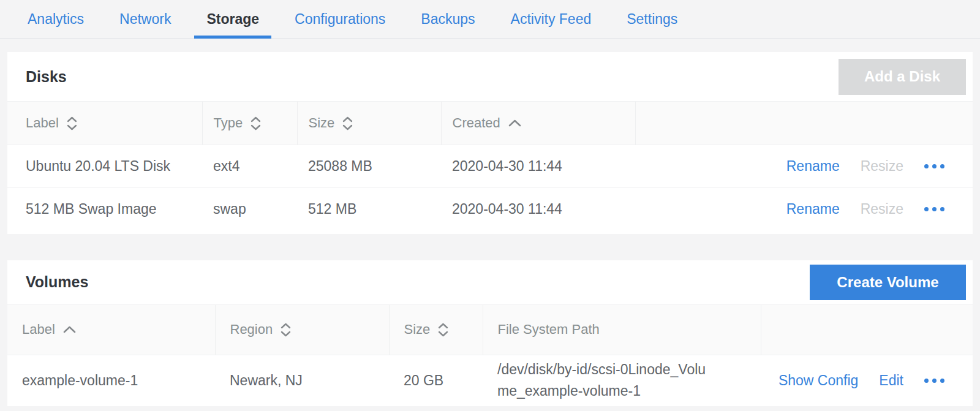  What do you see at coordinates (47, 77) in the screenshot?
I see `disks-title: Disks` at bounding box center [47, 77].